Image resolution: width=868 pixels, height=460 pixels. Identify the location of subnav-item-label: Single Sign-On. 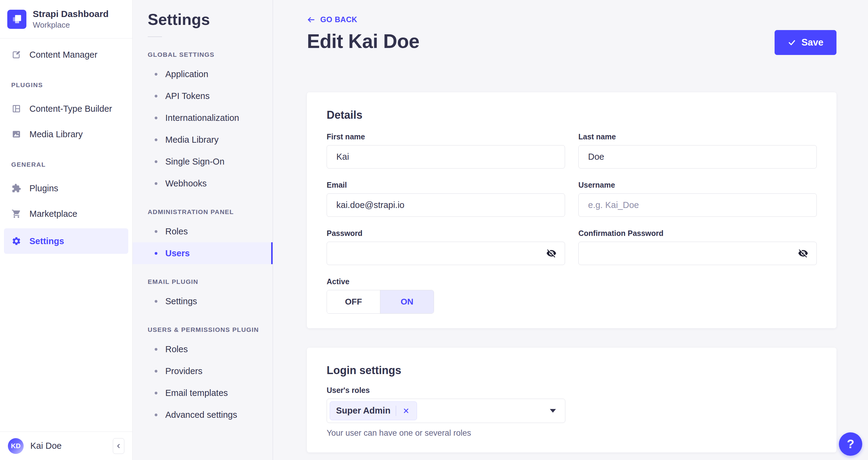
(195, 162).